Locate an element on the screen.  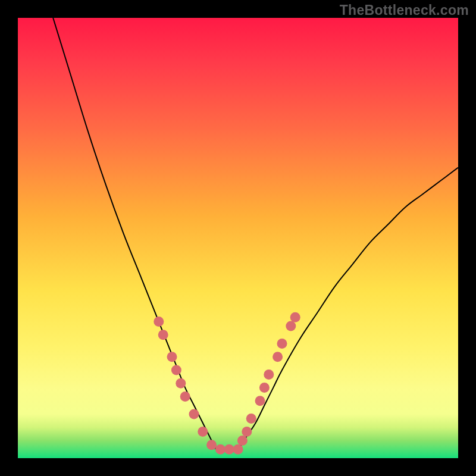
dot-group is located at coordinates (227, 383).